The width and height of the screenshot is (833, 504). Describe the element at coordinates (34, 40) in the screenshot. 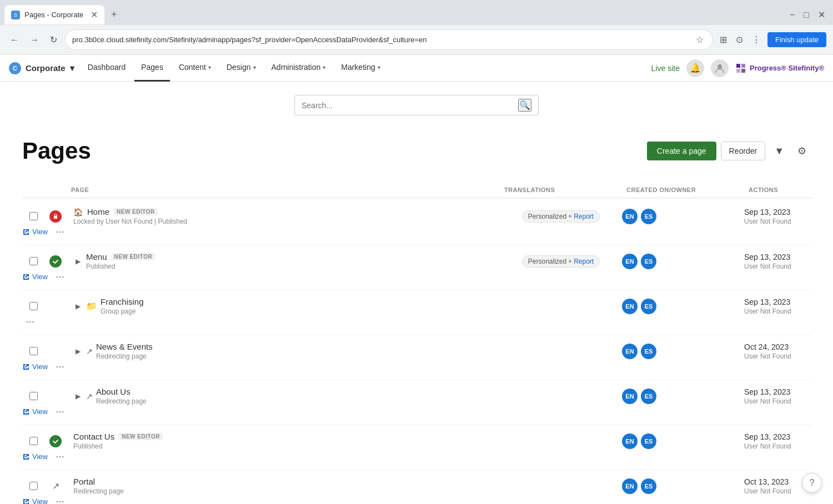

I see `forward-button: →` at that location.